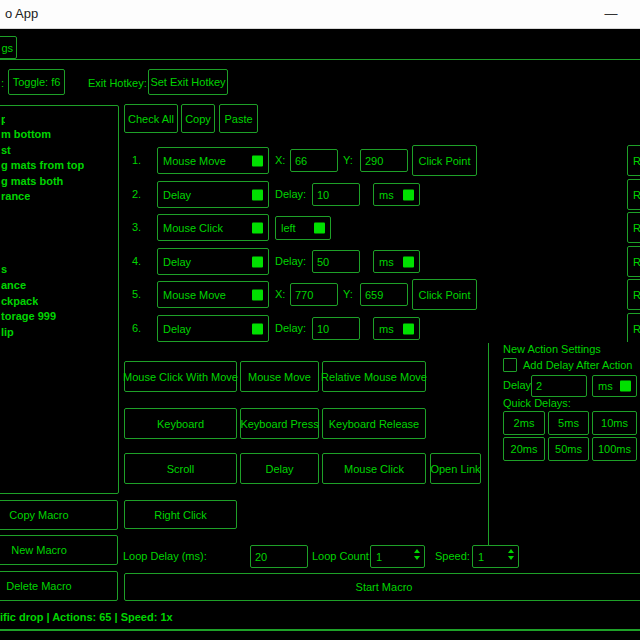  I want to click on add-keyboard-release-button: Keyboard Release, so click(374, 424).